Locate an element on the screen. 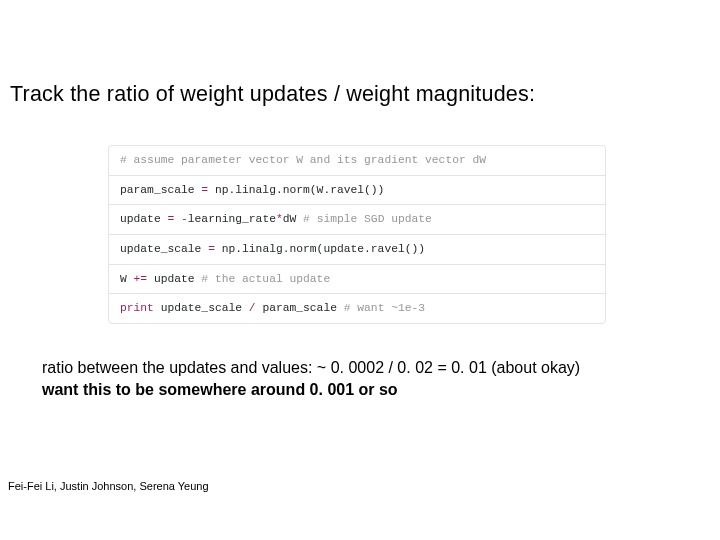  code-comment: # want ~1e-3 is located at coordinates (384, 308).